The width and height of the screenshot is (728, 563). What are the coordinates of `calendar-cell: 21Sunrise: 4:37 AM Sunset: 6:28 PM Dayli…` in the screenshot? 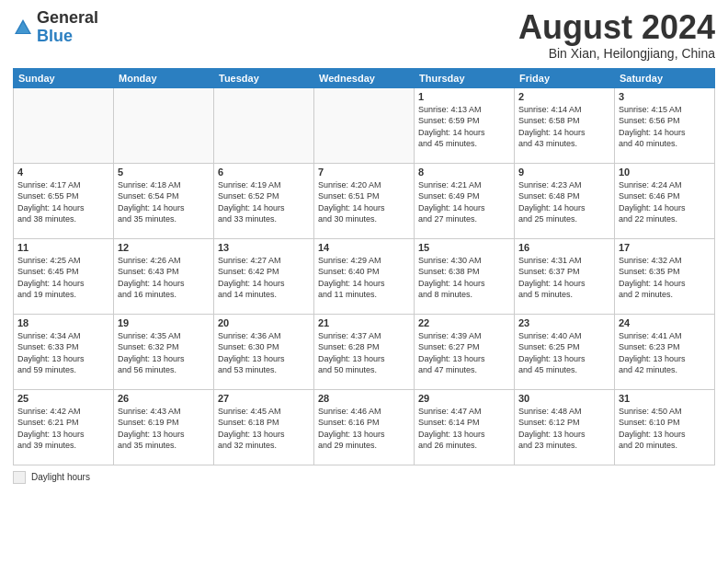 It's located at (364, 351).